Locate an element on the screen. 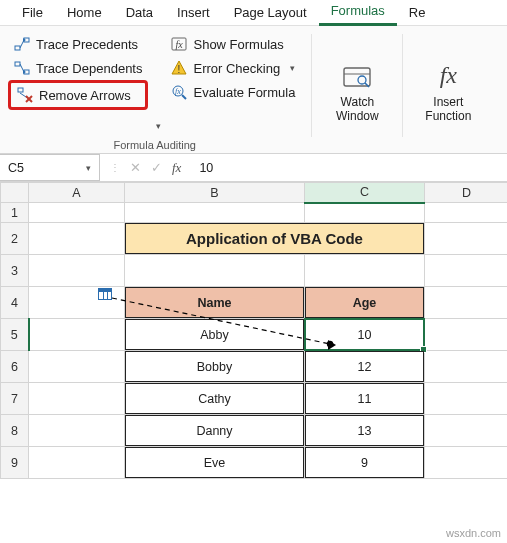 The width and height of the screenshot is (507, 543). group-label-formula-auditing: Formula Auditing is located at coordinates (154, 144).